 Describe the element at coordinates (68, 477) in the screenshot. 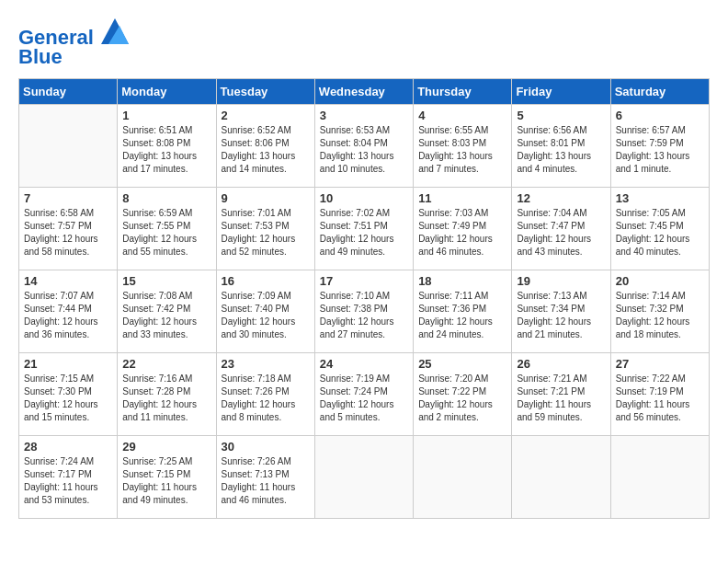

I see `calendar-cell: 28Sunrise: 7:24 AM Sunset: 7:17 PM Dayli…` at that location.